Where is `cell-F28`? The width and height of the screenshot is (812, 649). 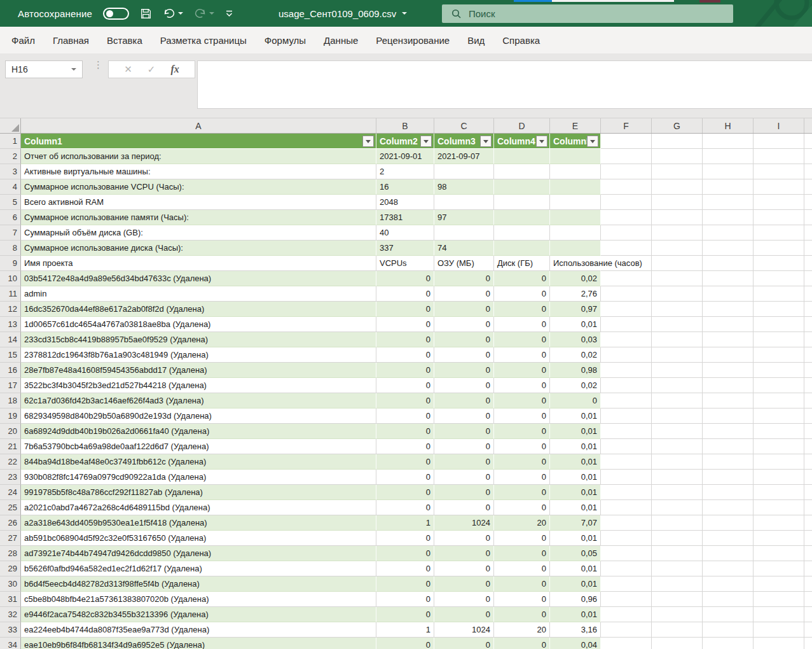 cell-F28 is located at coordinates (626, 554).